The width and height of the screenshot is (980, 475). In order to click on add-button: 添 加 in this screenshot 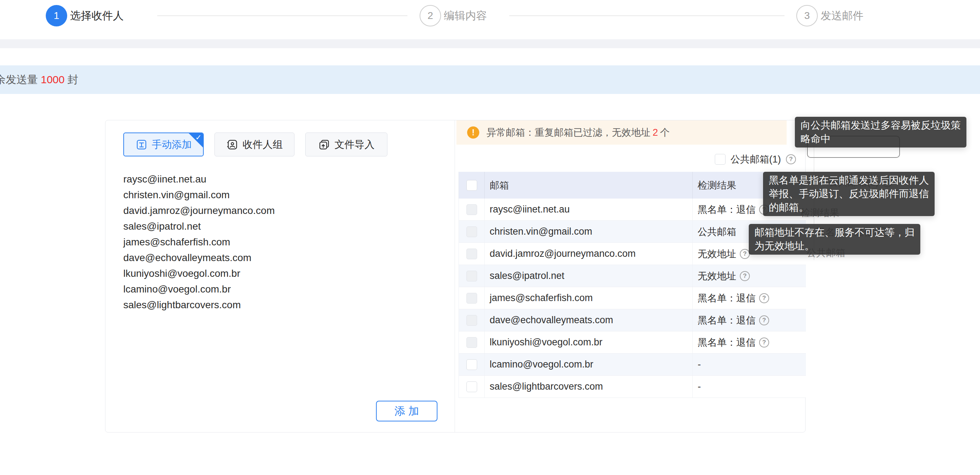, I will do `click(407, 411)`.